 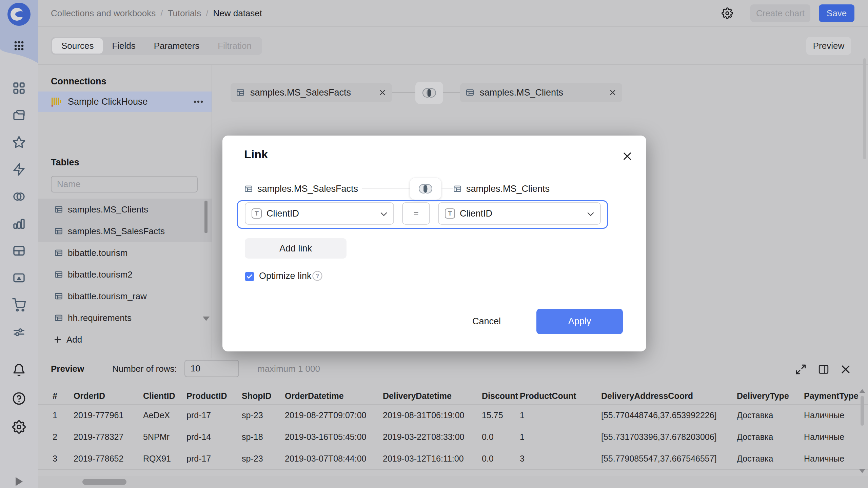 I want to click on table-cell: 3, so click(x=560, y=459).